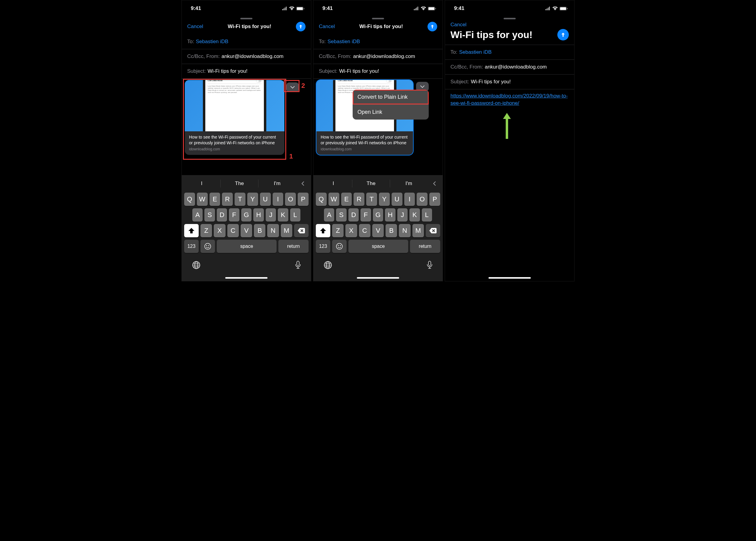 This screenshot has width=756, height=541. Describe the element at coordinates (390, 112) in the screenshot. I see `menu-open-link: Open Link` at that location.